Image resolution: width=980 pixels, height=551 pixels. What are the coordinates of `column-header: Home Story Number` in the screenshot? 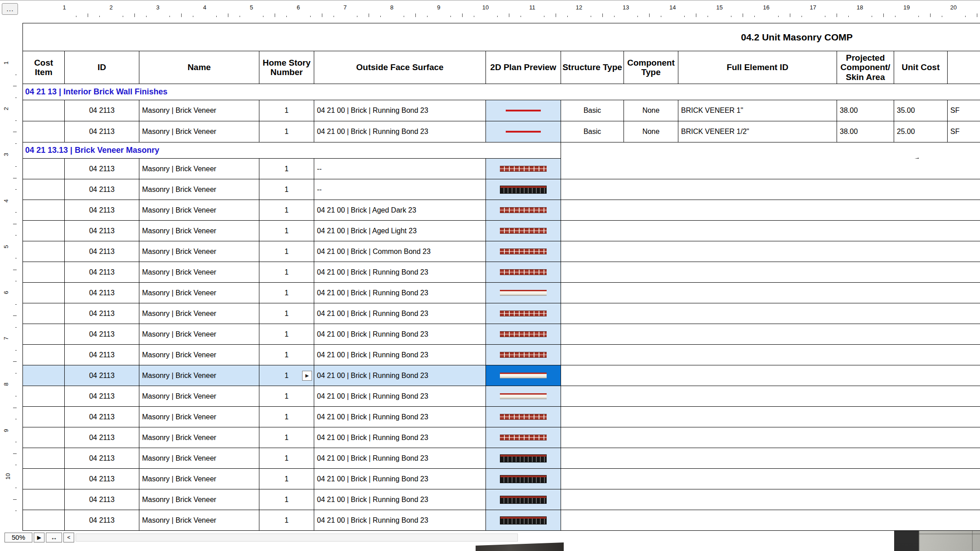 It's located at (287, 67).